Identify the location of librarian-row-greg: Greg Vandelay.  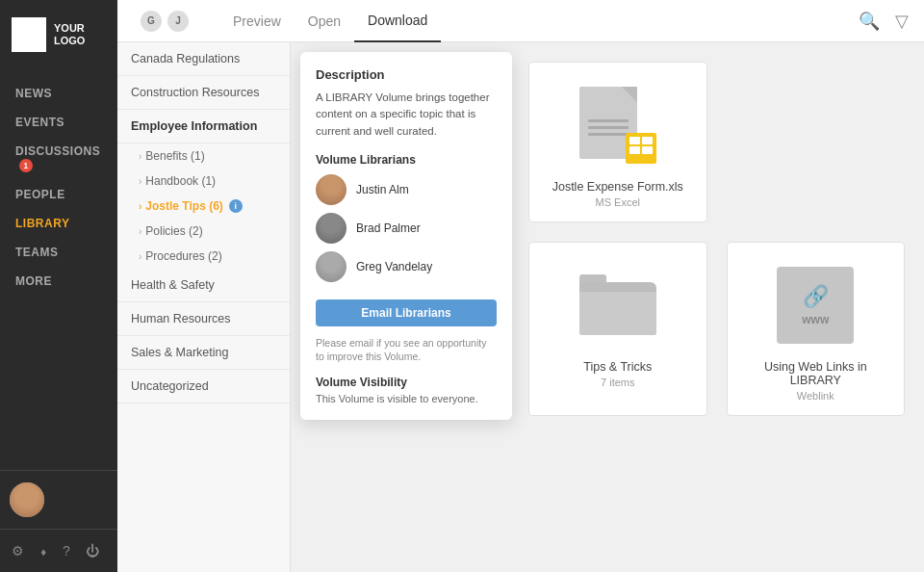
(406, 267).